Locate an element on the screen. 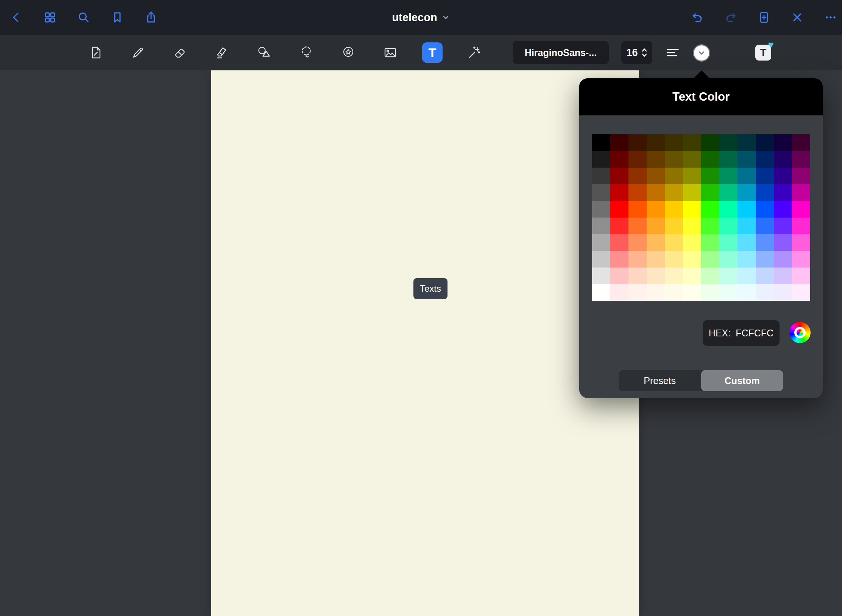  page-thumbnails-button is located at coordinates (50, 17).